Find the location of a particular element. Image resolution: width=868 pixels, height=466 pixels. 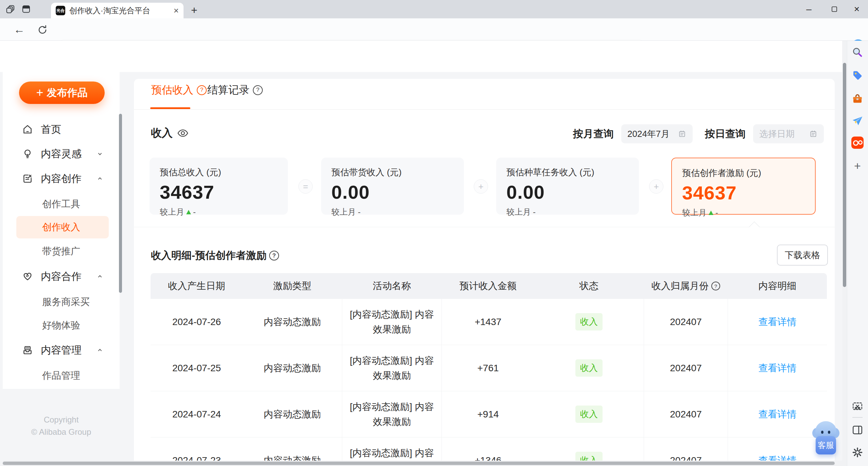

refresh-button is located at coordinates (42, 30).